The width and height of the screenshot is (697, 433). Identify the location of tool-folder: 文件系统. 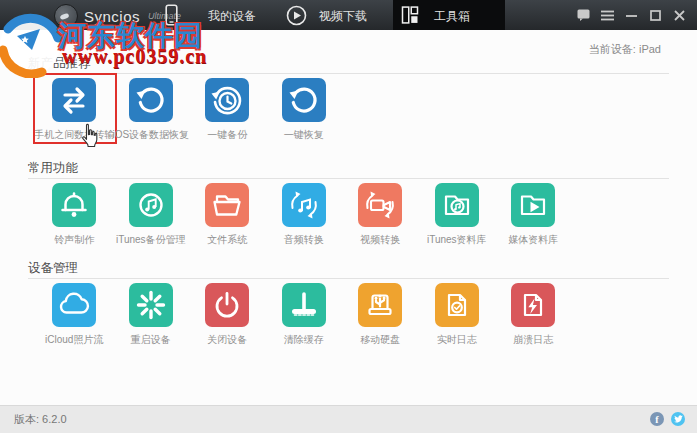
(228, 214).